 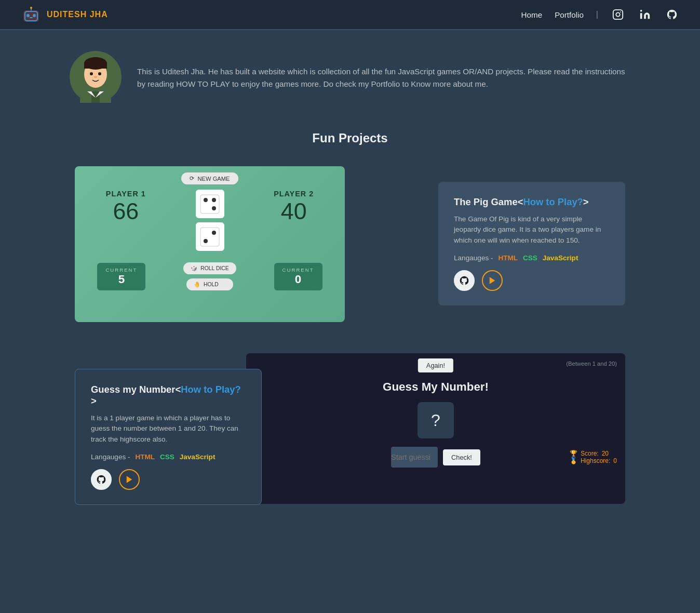 What do you see at coordinates (350, 78) in the screenshot?
I see `hero-section: This is Uditesh Jha. He has built a webs…` at bounding box center [350, 78].